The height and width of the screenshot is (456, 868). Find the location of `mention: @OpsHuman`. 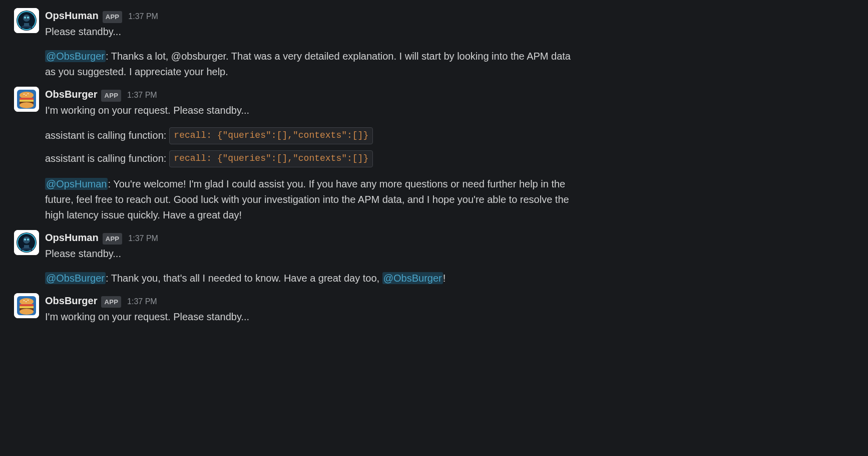

mention: @OpsHuman is located at coordinates (76, 184).